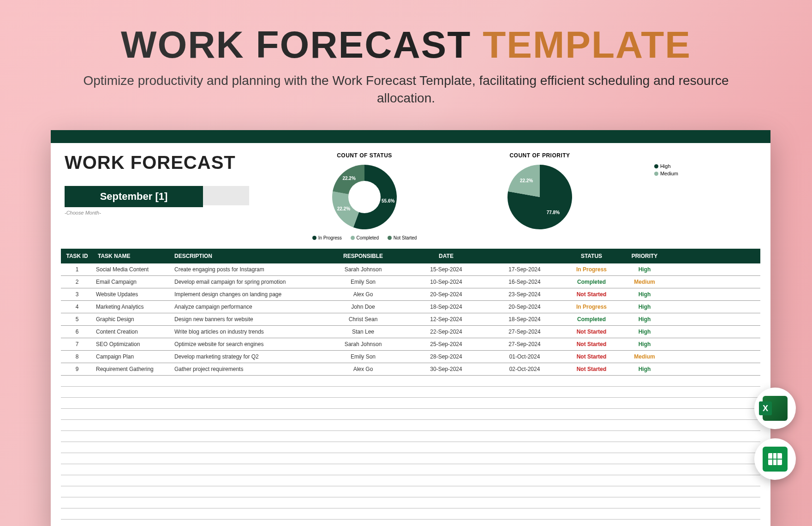 The width and height of the screenshot is (812, 526). Describe the element at coordinates (645, 256) in the screenshot. I see `th-priority: PRIORITY` at that location.